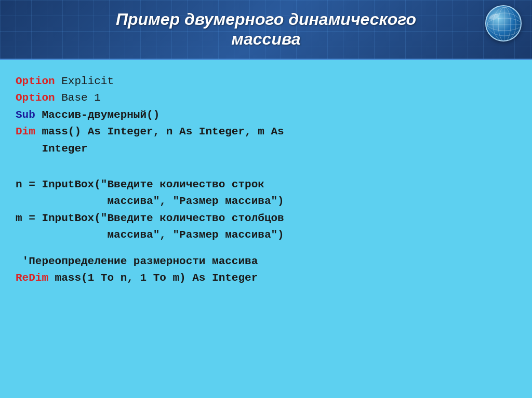 The image size is (532, 398). Describe the element at coordinates (150, 218) in the screenshot. I see `code-line6-text: m = InputBox("Введите количество столбцо…` at that location.